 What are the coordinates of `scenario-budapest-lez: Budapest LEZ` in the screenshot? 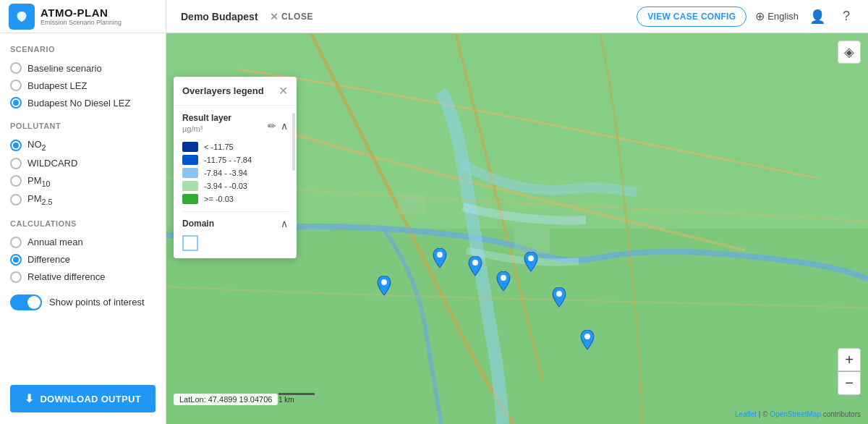 It's located at (82, 85).